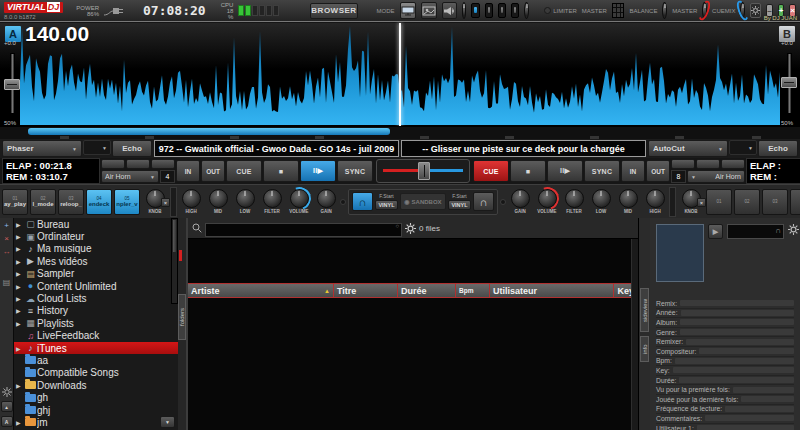 The image size is (800, 430). What do you see at coordinates (526, 10) in the screenshot?
I see `sampler-knob` at bounding box center [526, 10].